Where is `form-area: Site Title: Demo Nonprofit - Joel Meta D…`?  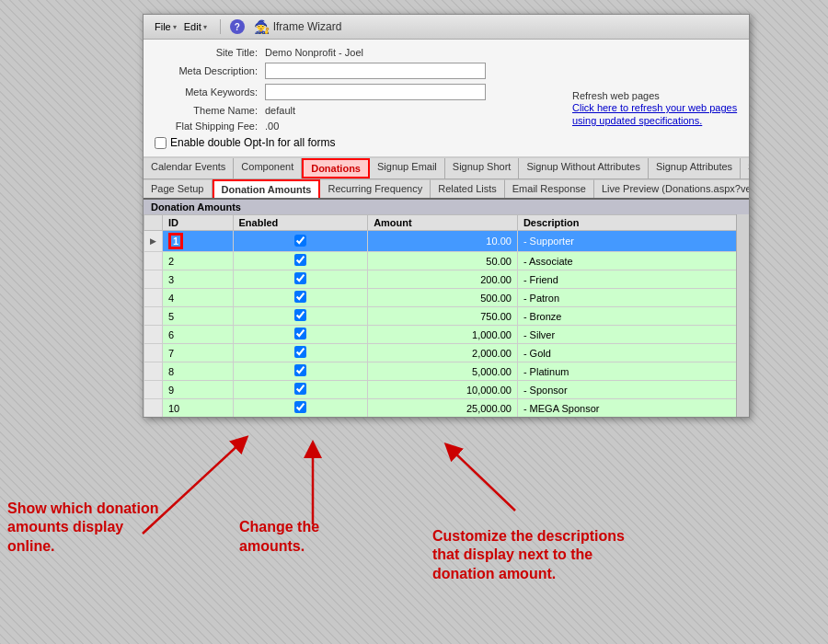 form-area: Site Title: Demo Nonprofit - Joel Meta D… is located at coordinates (446, 98).